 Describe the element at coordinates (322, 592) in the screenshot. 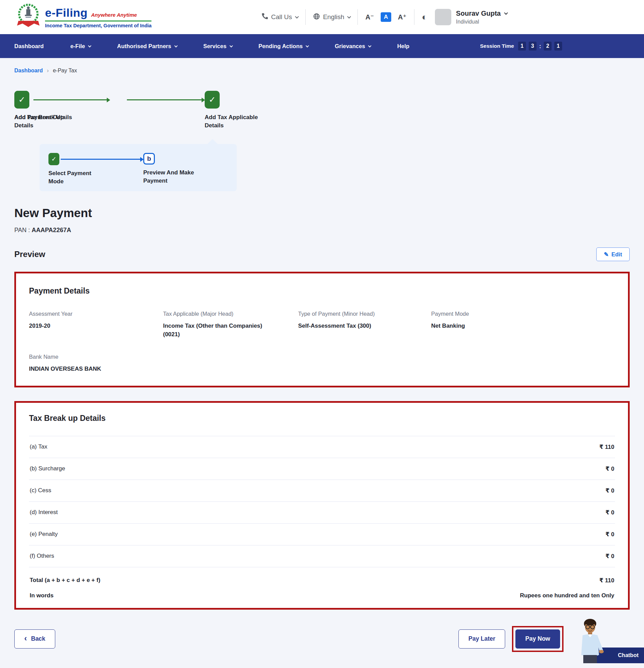

I see `in-words-row: In words Rupees one hundred and ten Only` at that location.